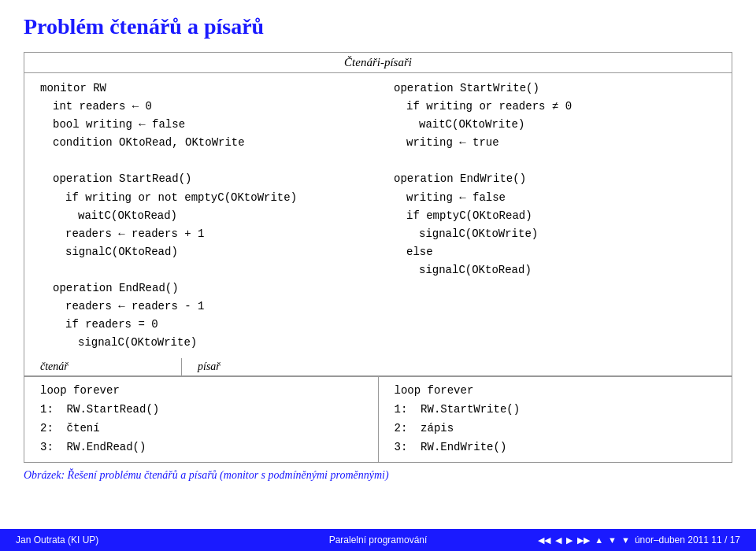  I want to click on left-line9: readers ← readers + 1, so click(202, 235).